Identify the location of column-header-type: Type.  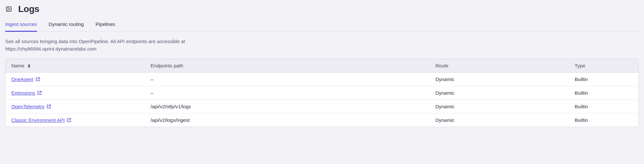
(604, 66).